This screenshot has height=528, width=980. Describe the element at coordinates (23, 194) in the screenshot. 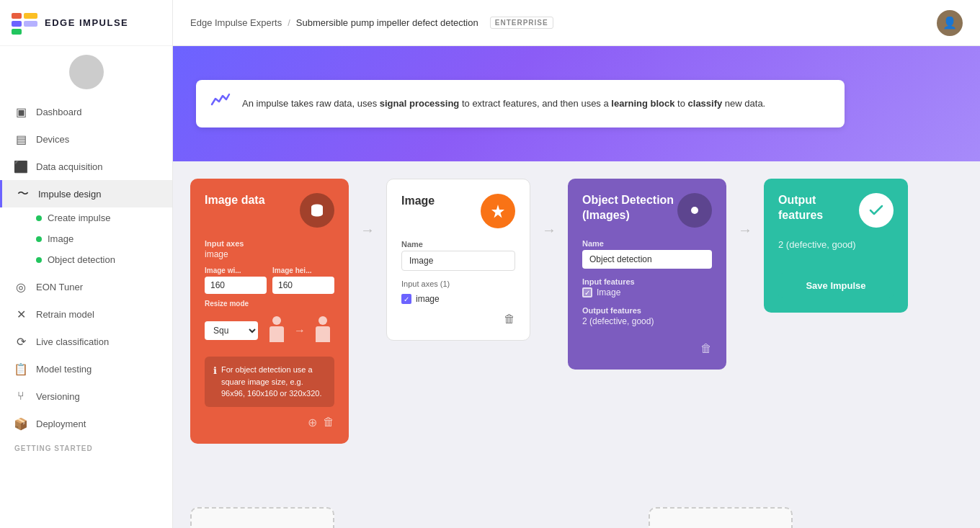

I see `impulse-design-icon: 〜` at that location.